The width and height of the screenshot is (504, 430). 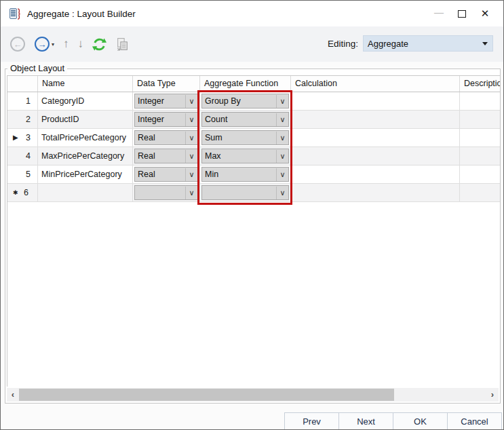 What do you see at coordinates (239, 119) in the screenshot?
I see `aggregate-function-value: Count` at bounding box center [239, 119].